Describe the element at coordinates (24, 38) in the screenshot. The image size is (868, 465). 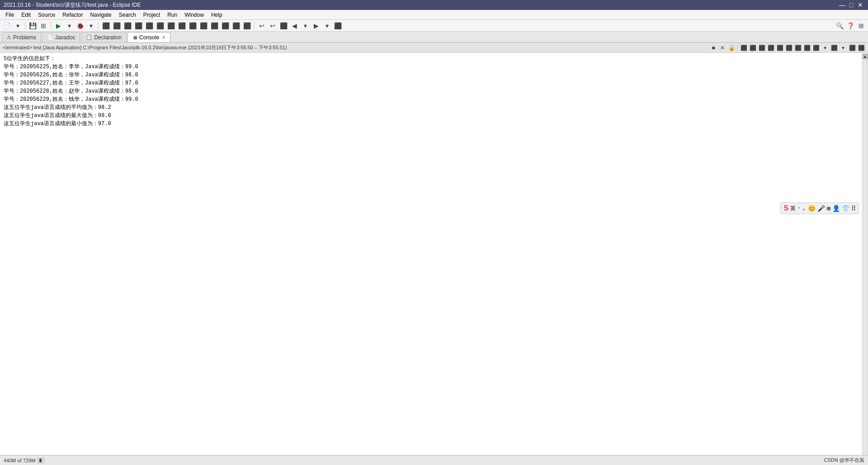
I see `tab-problems-label: Problems` at that location.